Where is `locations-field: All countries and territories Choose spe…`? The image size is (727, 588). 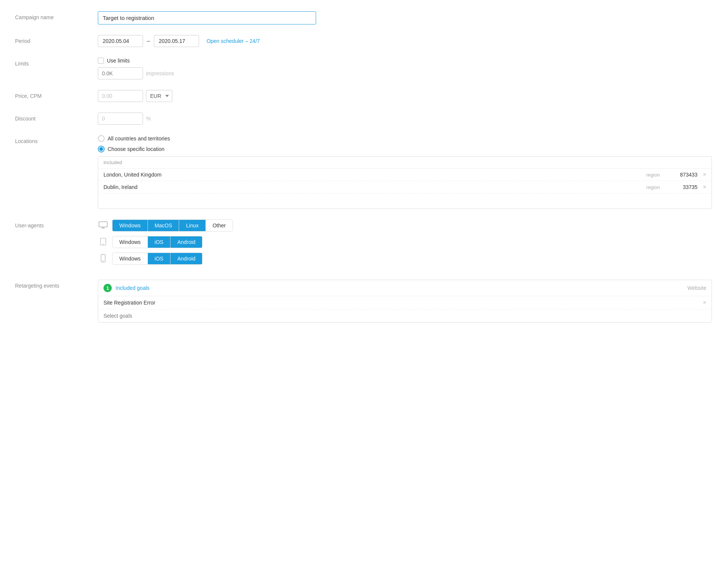 locations-field: All countries and territories Choose spe… is located at coordinates (405, 172).